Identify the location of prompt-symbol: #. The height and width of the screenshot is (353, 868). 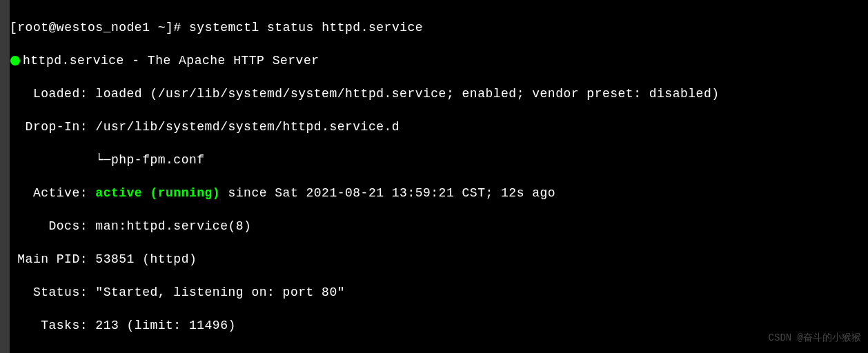
(177, 28).